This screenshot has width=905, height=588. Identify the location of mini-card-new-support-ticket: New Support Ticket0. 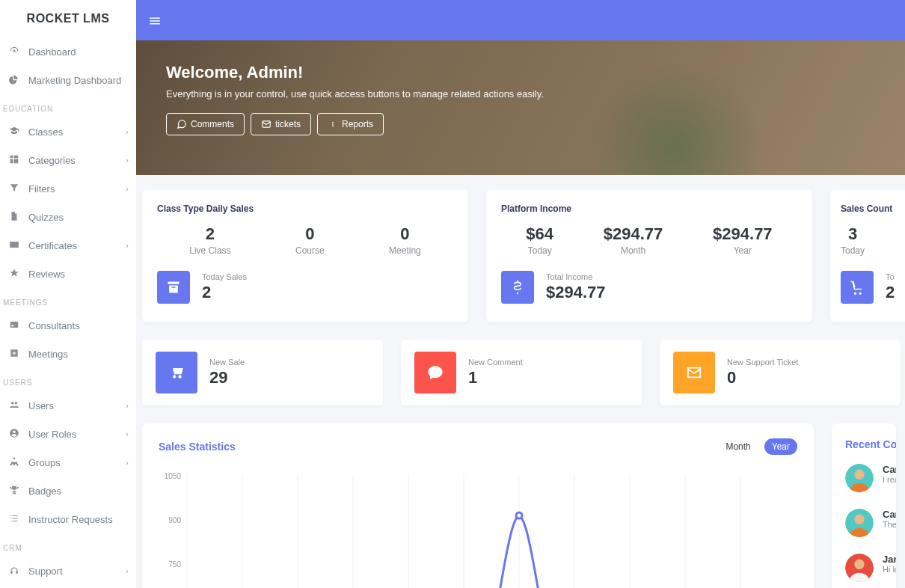
(780, 373).